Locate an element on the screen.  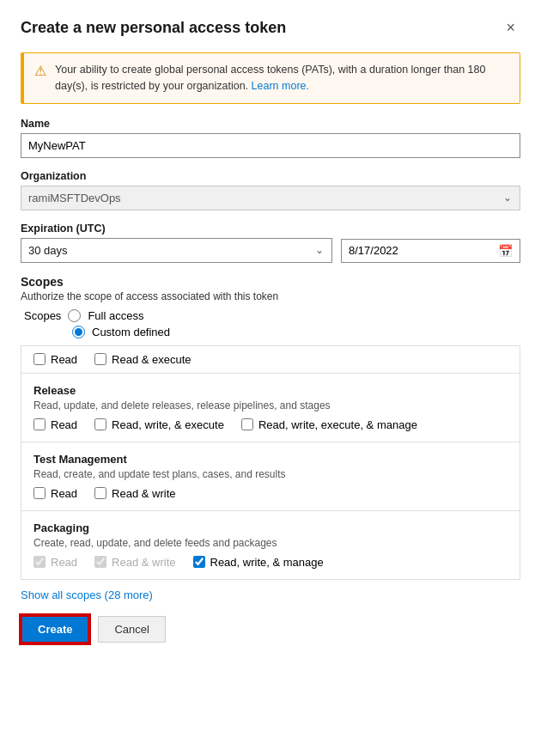
expiration-row: 30 days ⌄ 📅 is located at coordinates (270, 251).